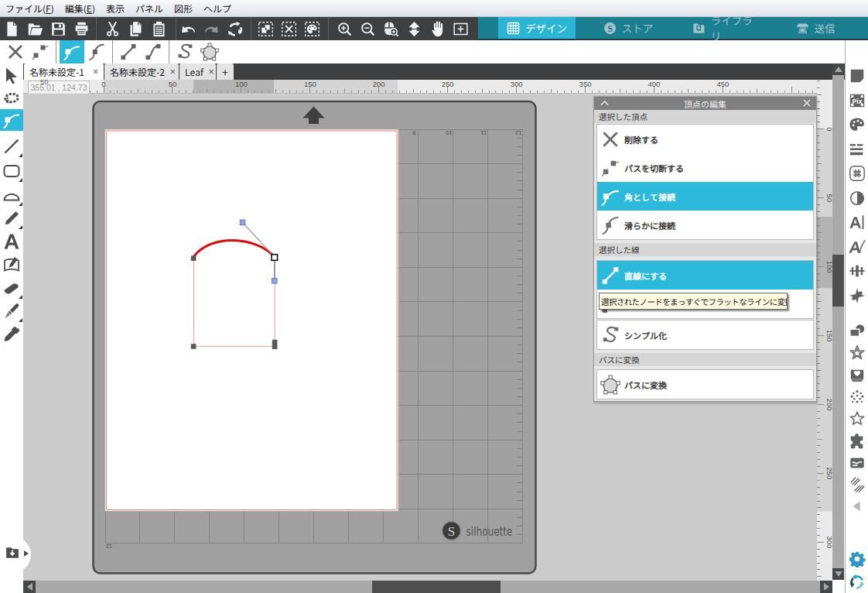 The image size is (868, 593). Describe the element at coordinates (857, 353) in the screenshot. I see `stipple-star-button` at that location.